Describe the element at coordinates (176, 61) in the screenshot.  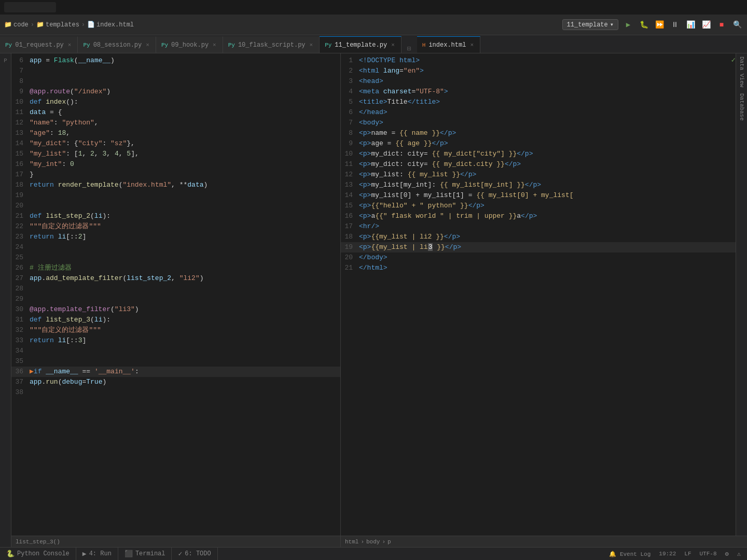
I see `code-line-6: 6 app = Flask(__name__)` at that location.